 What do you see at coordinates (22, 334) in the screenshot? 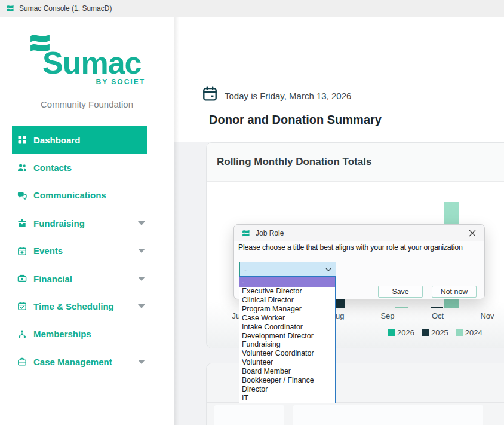
I see `org-tree-icon` at bounding box center [22, 334].